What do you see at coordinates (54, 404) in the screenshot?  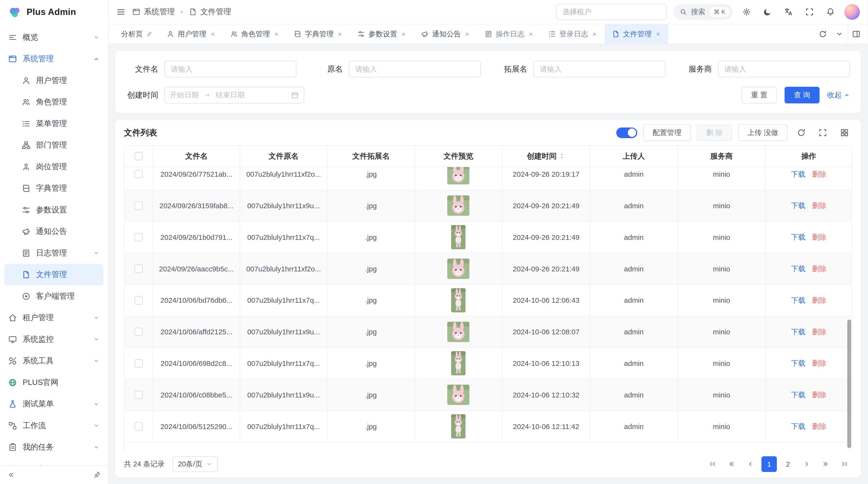 I see `sidebar-item-test: 测试菜单` at bounding box center [54, 404].